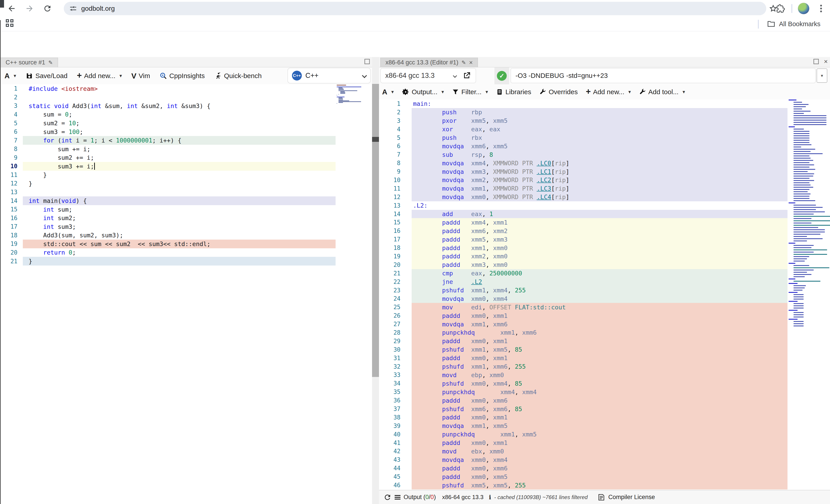 The width and height of the screenshot is (830, 504). I want to click on source-vim-button: VVim, so click(141, 76).